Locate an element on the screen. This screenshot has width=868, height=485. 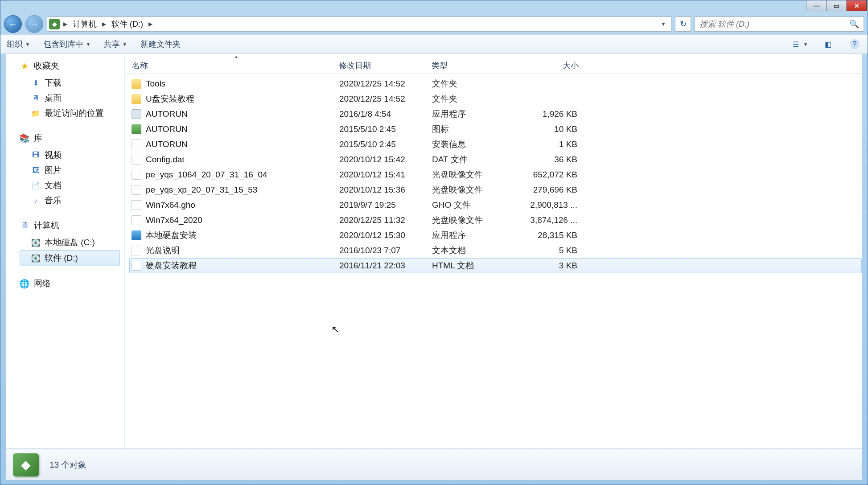
file-name: AUTORUN is located at coordinates (167, 114).